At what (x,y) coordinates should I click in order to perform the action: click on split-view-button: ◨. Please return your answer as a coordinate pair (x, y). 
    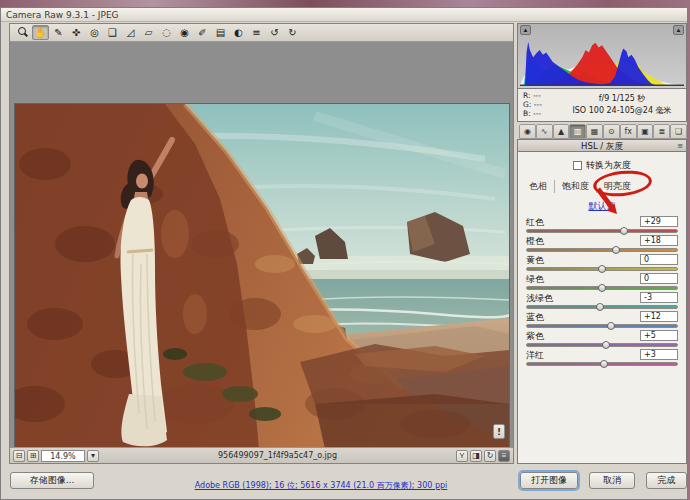
    Looking at the image, I should click on (476, 456).